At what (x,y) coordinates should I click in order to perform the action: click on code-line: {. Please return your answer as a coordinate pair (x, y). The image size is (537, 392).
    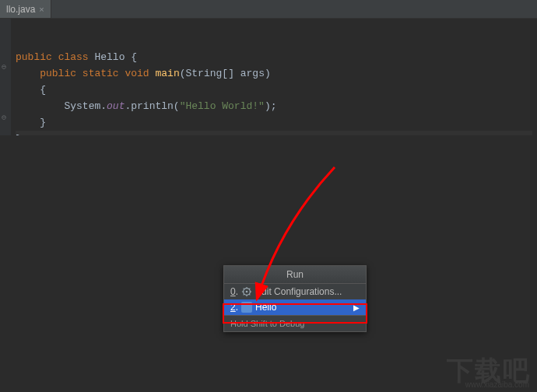
    Looking at the image, I should click on (31, 90).